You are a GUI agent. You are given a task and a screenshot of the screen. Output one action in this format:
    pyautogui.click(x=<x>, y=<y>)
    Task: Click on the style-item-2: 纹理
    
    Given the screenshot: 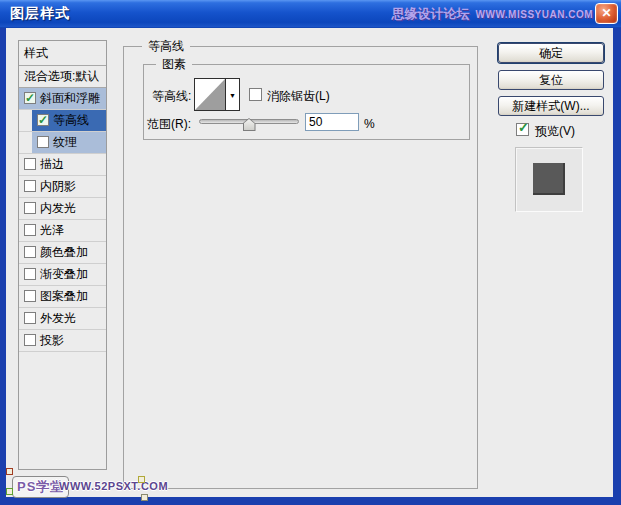 What is the action you would take?
    pyautogui.click(x=62, y=143)
    